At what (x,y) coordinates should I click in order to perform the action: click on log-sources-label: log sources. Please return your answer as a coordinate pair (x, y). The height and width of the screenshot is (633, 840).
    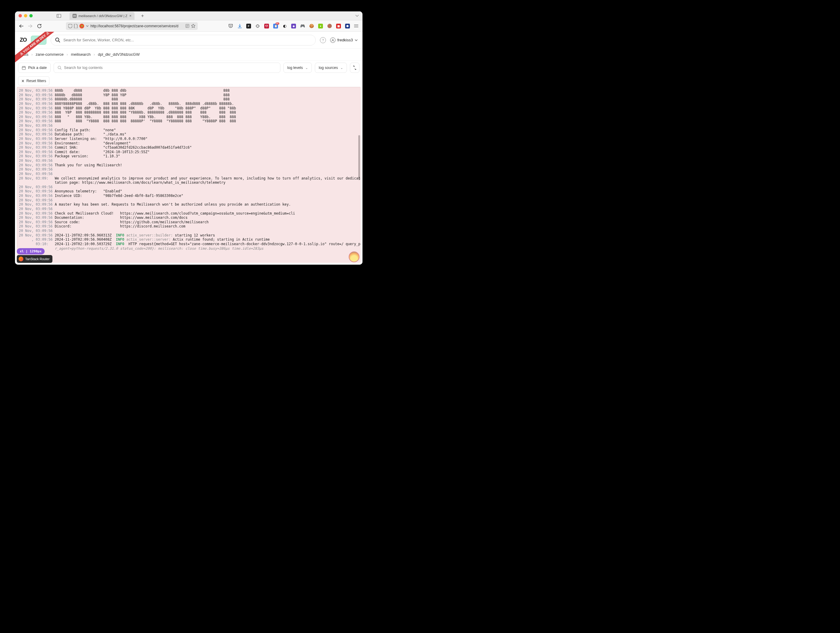
    Looking at the image, I should click on (328, 68).